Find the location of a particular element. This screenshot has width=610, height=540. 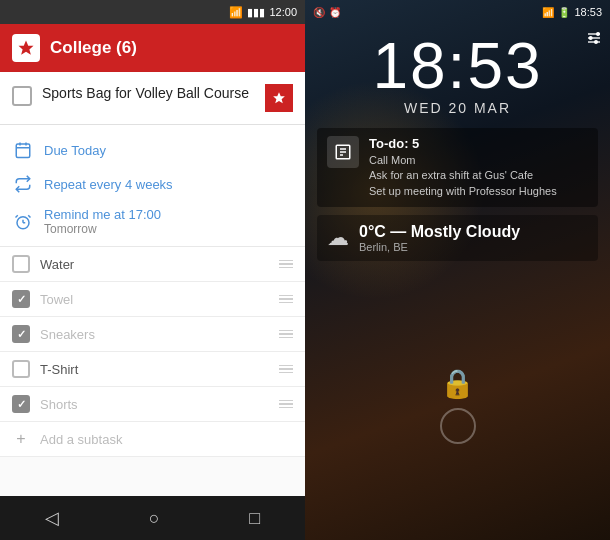

status-left-icons: 🔇 ⏰ is located at coordinates (327, 12).